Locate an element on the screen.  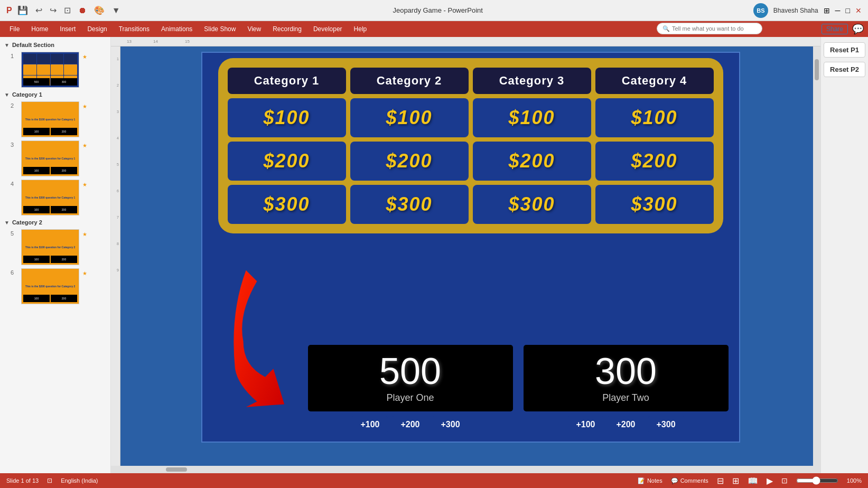
cell-cat3-100: $100 is located at coordinates (532, 118).